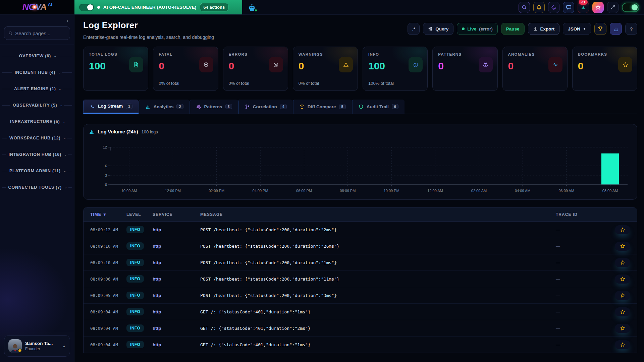 This screenshot has height=362, width=644. Describe the element at coordinates (554, 7) in the screenshot. I see `dark-mode-button` at that location.